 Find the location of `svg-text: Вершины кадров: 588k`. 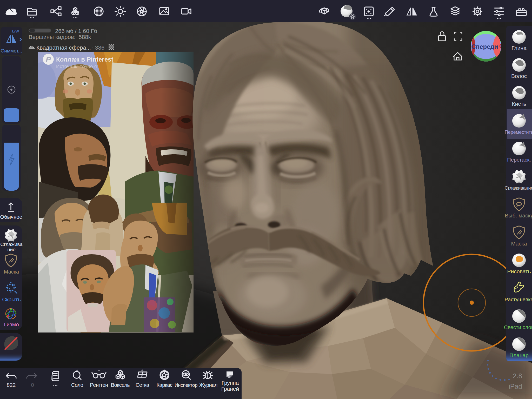

svg-text: Вершины кадров: 588k is located at coordinates (60, 37).